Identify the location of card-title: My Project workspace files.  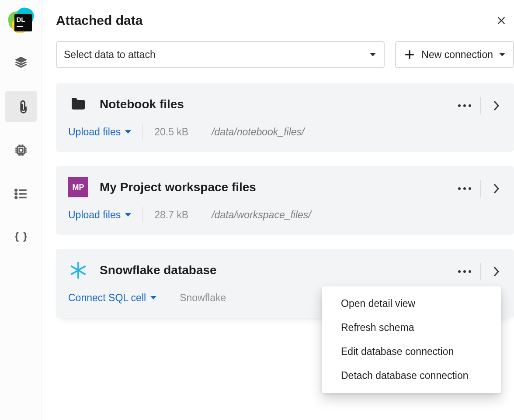
(178, 187).